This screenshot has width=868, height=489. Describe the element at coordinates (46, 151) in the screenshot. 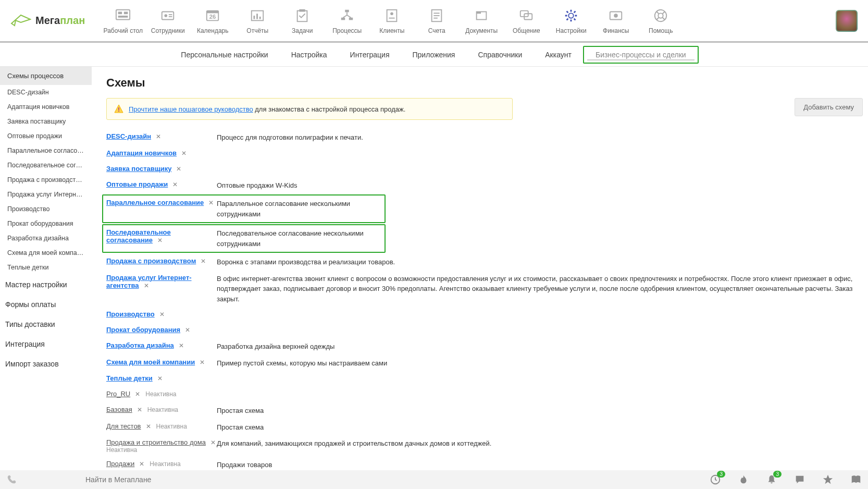

I see `sidebar-item: Параллельное согласование` at that location.